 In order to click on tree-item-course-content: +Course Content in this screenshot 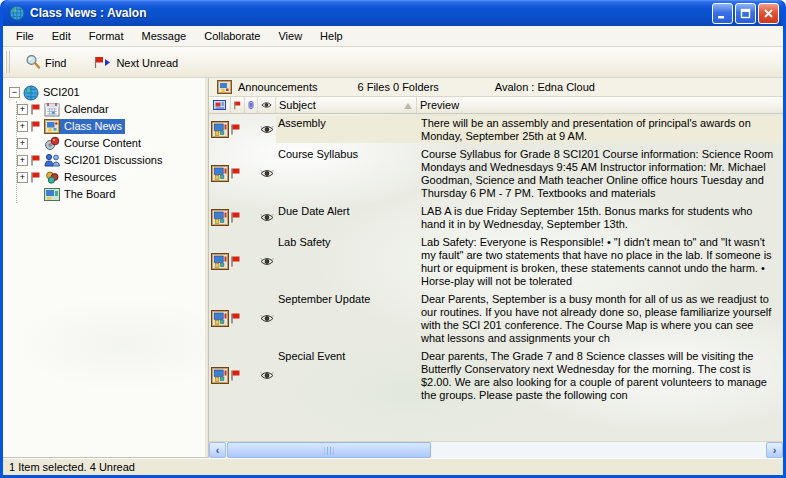, I will do `click(110, 144)`.